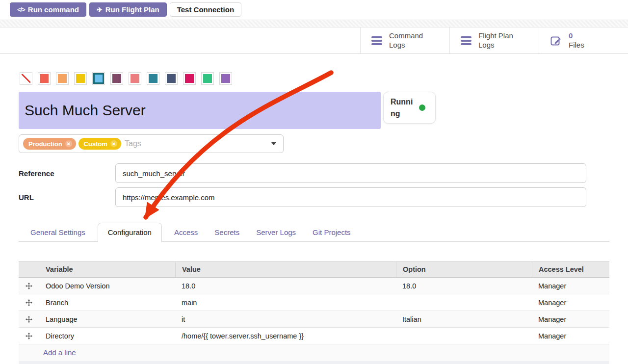  I want to click on status-card: Running, so click(409, 108).